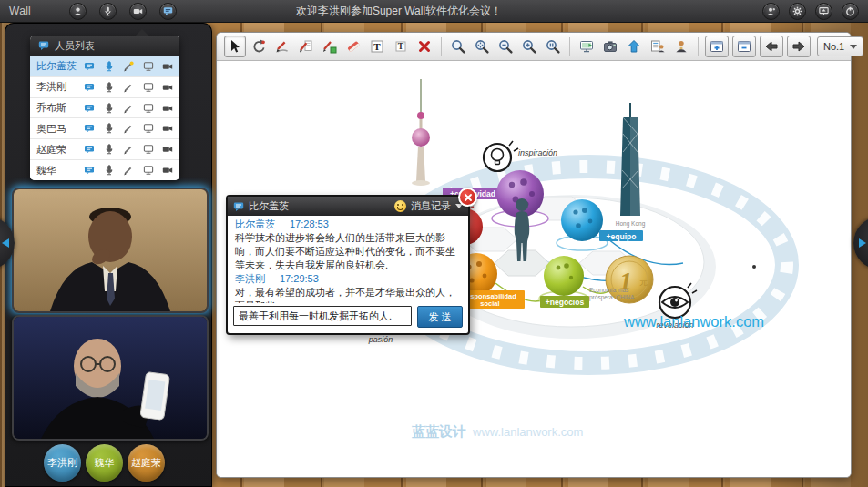  What do you see at coordinates (78, 11) in the screenshot?
I see `user-button` at bounding box center [78, 11].